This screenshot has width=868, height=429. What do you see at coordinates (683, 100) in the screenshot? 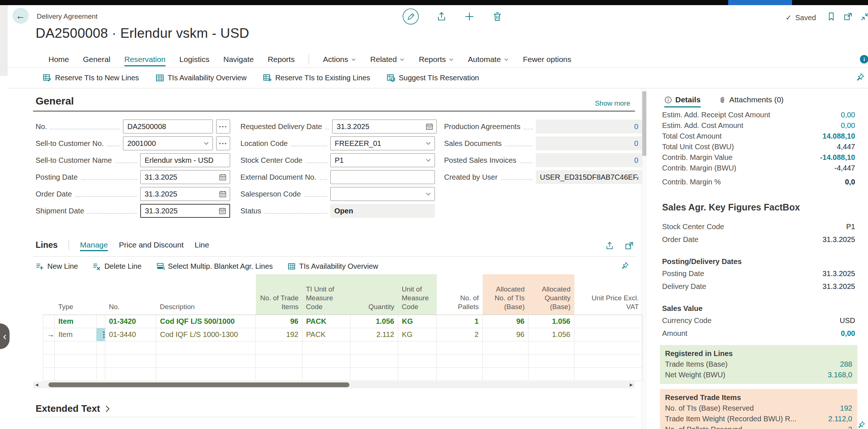
I see `factbox-tab-details: Details` at bounding box center [683, 100].